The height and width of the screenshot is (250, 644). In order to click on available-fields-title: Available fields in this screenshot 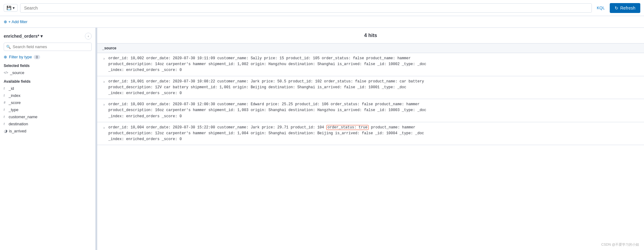, I will do `click(48, 81)`.